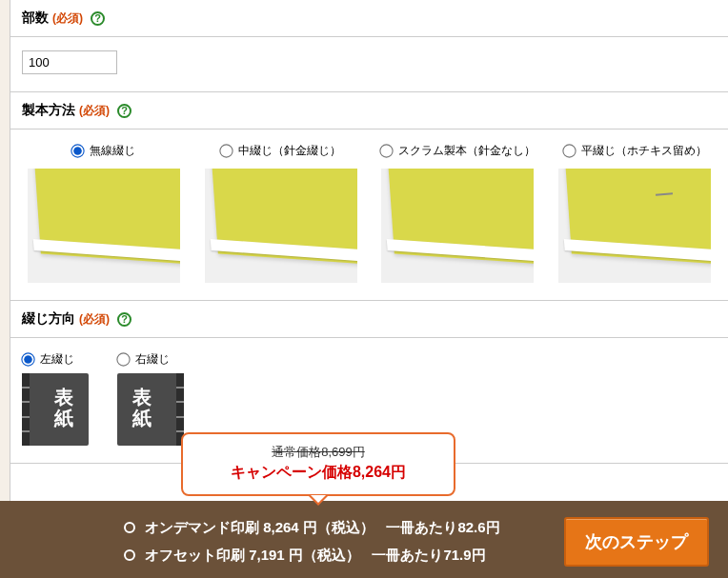 This screenshot has height=578, width=728. What do you see at coordinates (194, 554) in the screenshot?
I see `offset-label: オフセット印刷` at bounding box center [194, 554].